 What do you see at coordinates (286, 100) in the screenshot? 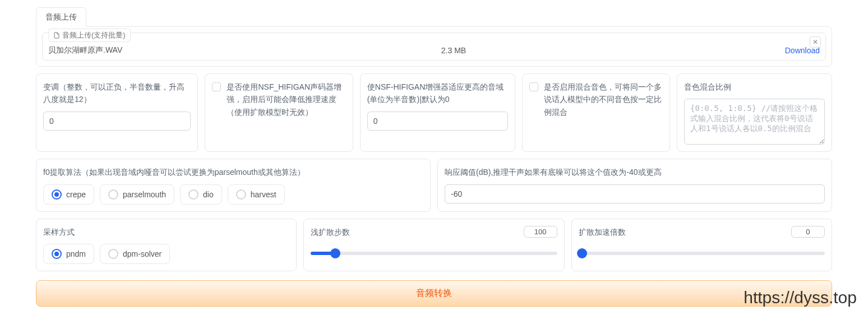
I see `nsf-label: 是否使用NSF_HIFIGAN声码器增强，启用后可能会降低推理速度（使用扩散模型…` at bounding box center [286, 100].